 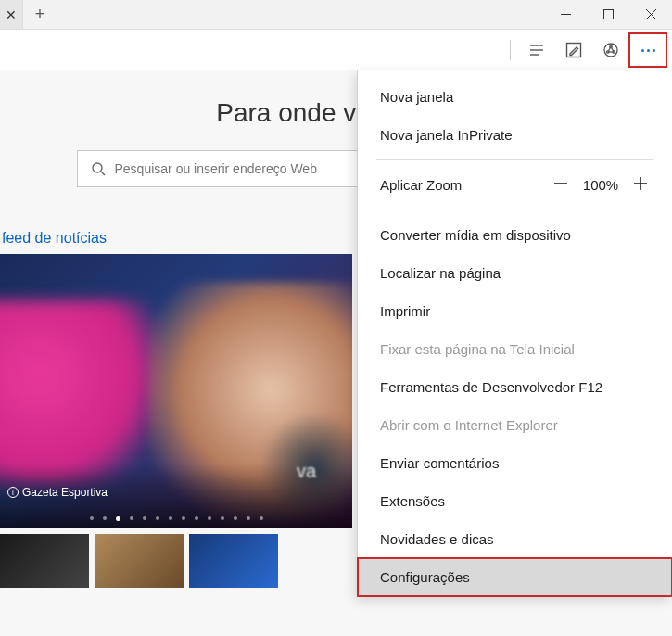 What do you see at coordinates (574, 50) in the screenshot?
I see `web-note-button` at bounding box center [574, 50].